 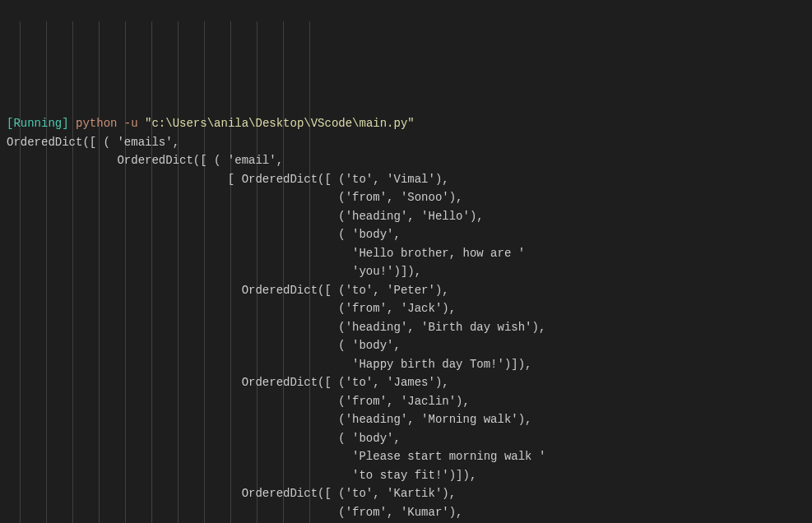 What do you see at coordinates (228, 382) in the screenshot?
I see `output-line: OrderedDict([ ('to', 'James'),` at bounding box center [228, 382].